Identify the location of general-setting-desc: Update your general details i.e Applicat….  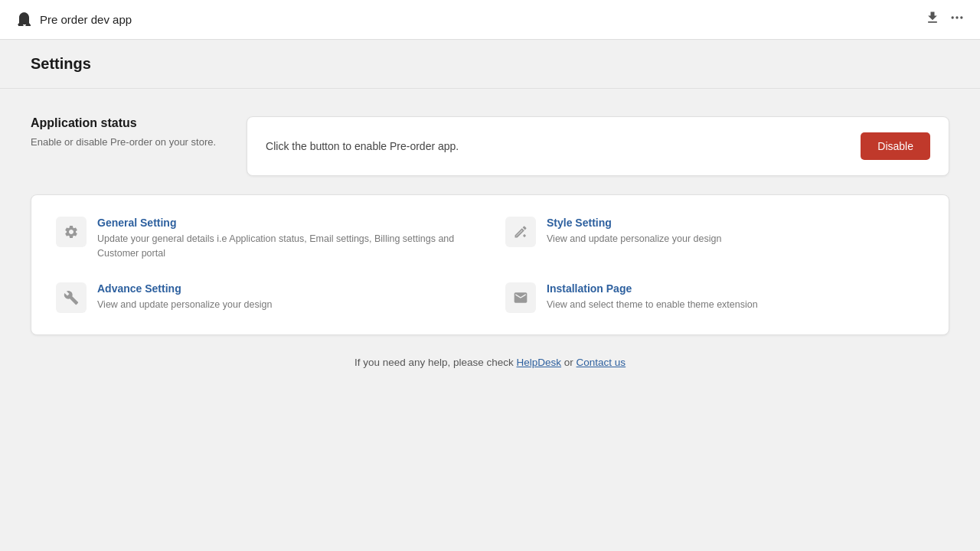
(286, 246).